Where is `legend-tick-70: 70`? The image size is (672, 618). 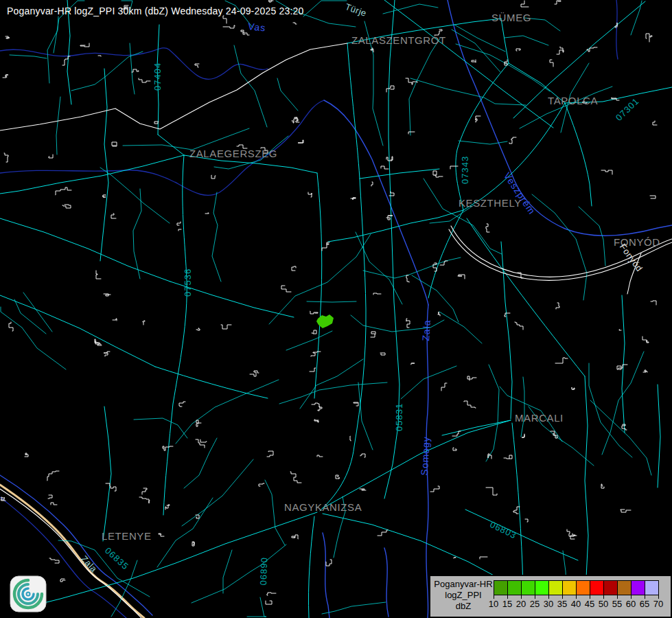 legend-tick-70: 70 is located at coordinates (658, 604).